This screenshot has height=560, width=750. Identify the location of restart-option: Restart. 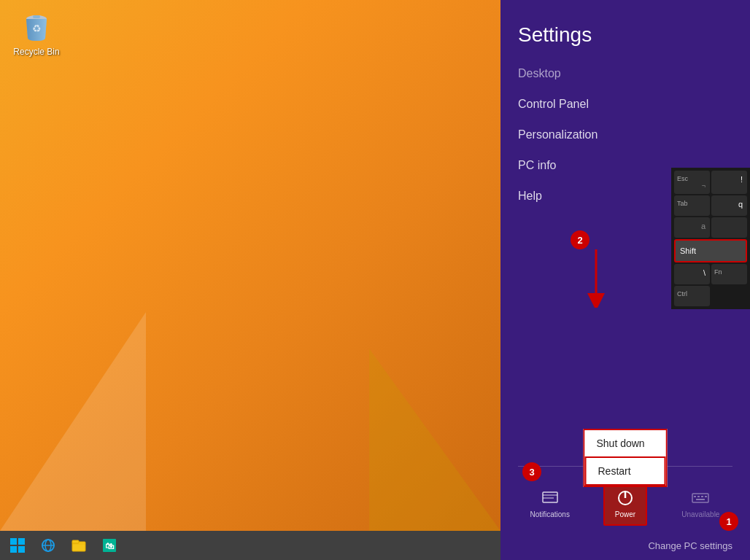
(626, 471).